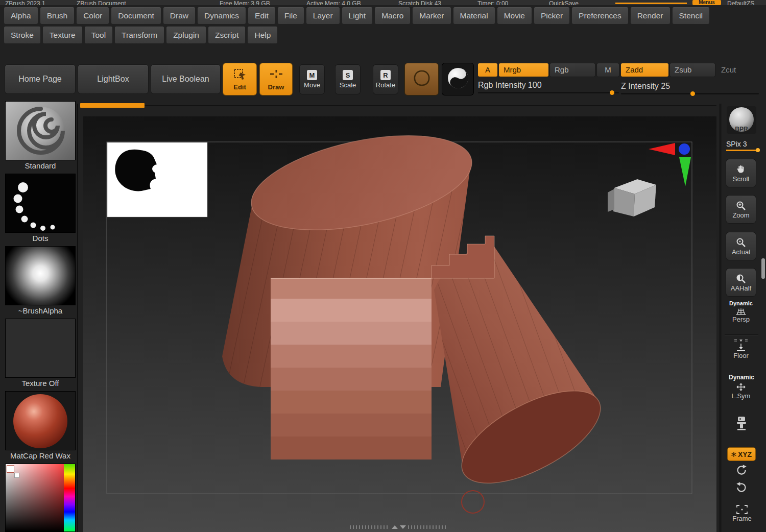 Image resolution: width=766 pixels, height=532 pixels. What do you see at coordinates (692, 70) in the screenshot?
I see `zsub-toggle: Zsub` at bounding box center [692, 70].